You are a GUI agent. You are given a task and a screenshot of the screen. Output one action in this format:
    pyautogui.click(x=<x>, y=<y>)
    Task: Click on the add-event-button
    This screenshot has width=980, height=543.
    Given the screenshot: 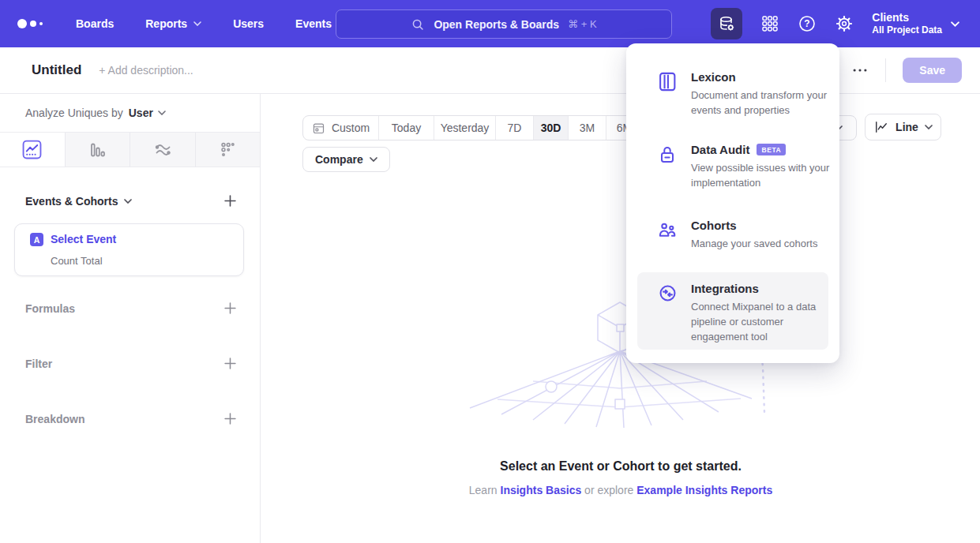 What is the action you would take?
    pyautogui.click(x=231, y=200)
    